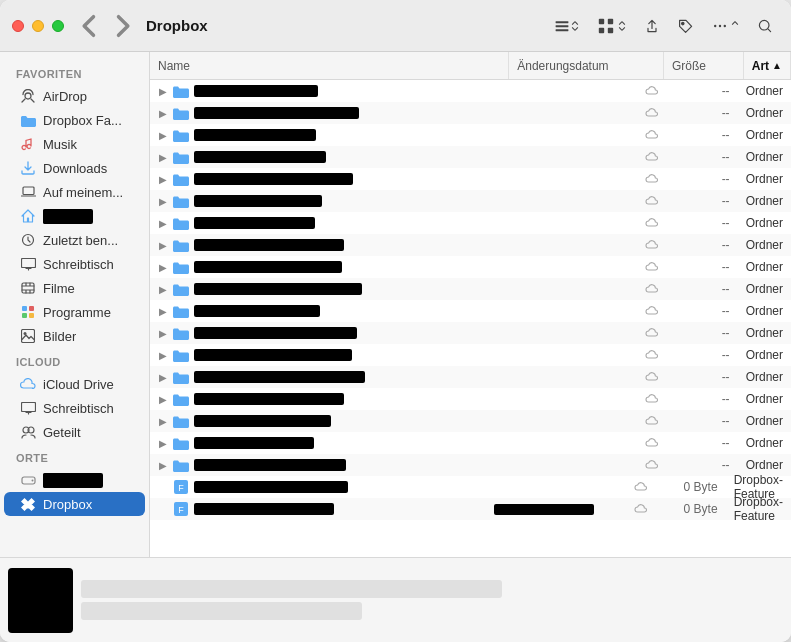  I want to click on more-button, so click(726, 26).